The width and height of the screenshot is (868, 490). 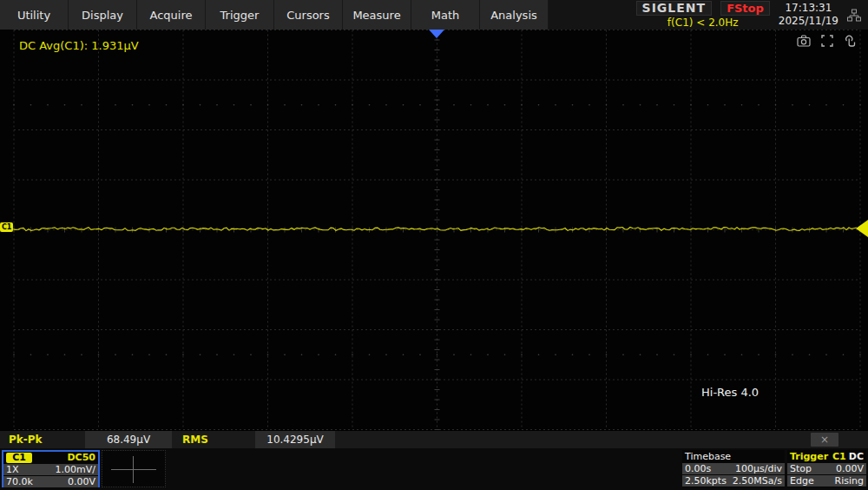 I want to click on measurement-value: 68.49µV, so click(x=128, y=440).